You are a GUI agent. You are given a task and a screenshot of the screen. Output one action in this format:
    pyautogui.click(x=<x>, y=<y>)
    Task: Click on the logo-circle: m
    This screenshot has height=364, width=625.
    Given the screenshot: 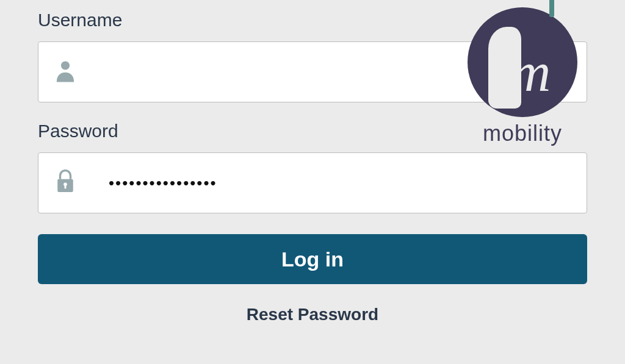 What is the action you would take?
    pyautogui.click(x=522, y=62)
    